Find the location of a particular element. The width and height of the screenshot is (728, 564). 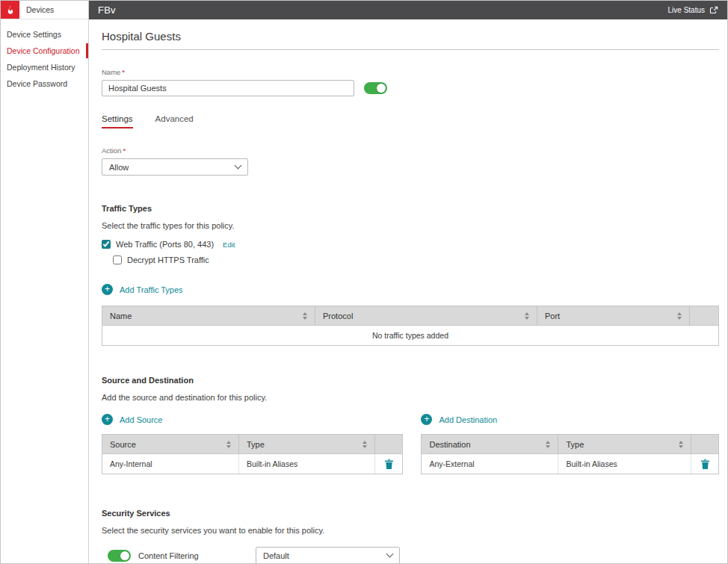

tab-advanced: Advanced is located at coordinates (175, 121).